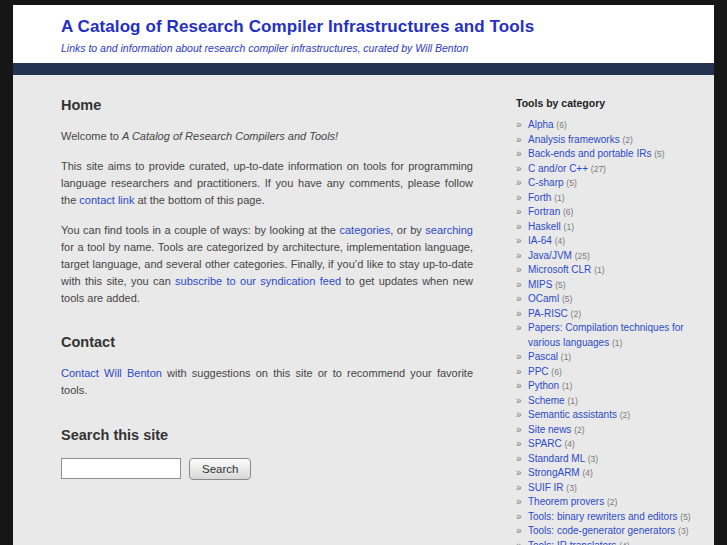 The image size is (727, 545). I want to click on sidebar-category-item: » SPARC (4), so click(605, 444).